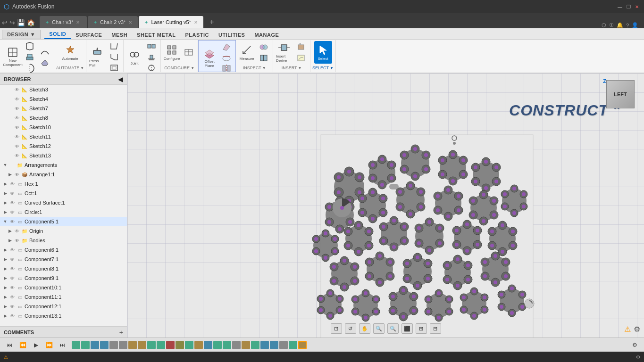 This screenshot has height=362, width=644. Describe the element at coordinates (97, 57) in the screenshot. I see `press-pull-button: Press Pull` at that location.